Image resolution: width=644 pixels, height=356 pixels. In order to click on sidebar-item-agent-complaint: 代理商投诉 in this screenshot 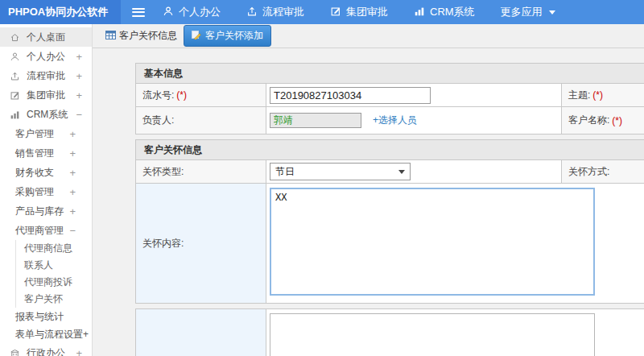, I will do `click(54, 282)`.